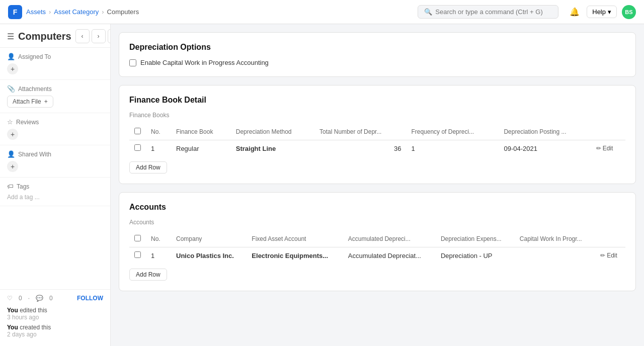 The width and height of the screenshot is (644, 346). What do you see at coordinates (555, 239) in the screenshot?
I see `col-capital-work: Capital Work In Progr...` at bounding box center [555, 239].